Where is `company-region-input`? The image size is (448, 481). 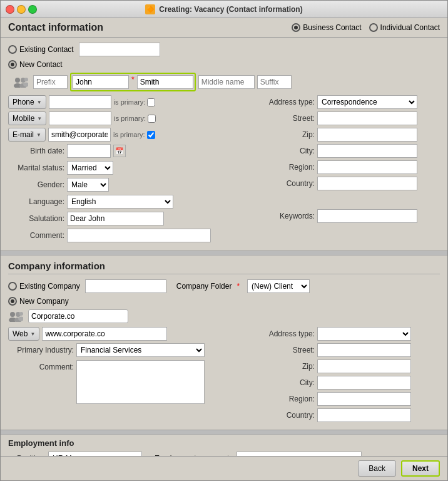 company-region-input is located at coordinates (364, 399).